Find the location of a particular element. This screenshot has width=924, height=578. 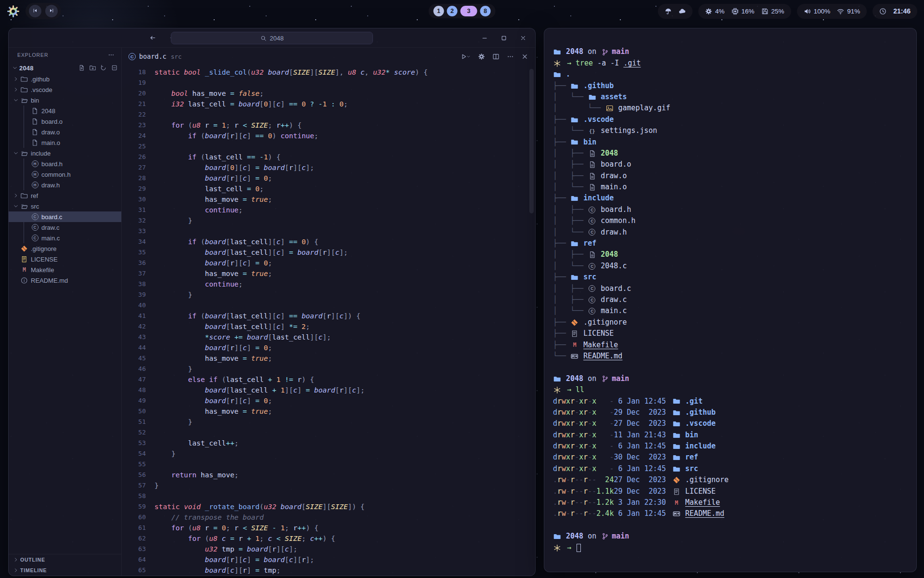

code-line: 58 is located at coordinates (328, 496).